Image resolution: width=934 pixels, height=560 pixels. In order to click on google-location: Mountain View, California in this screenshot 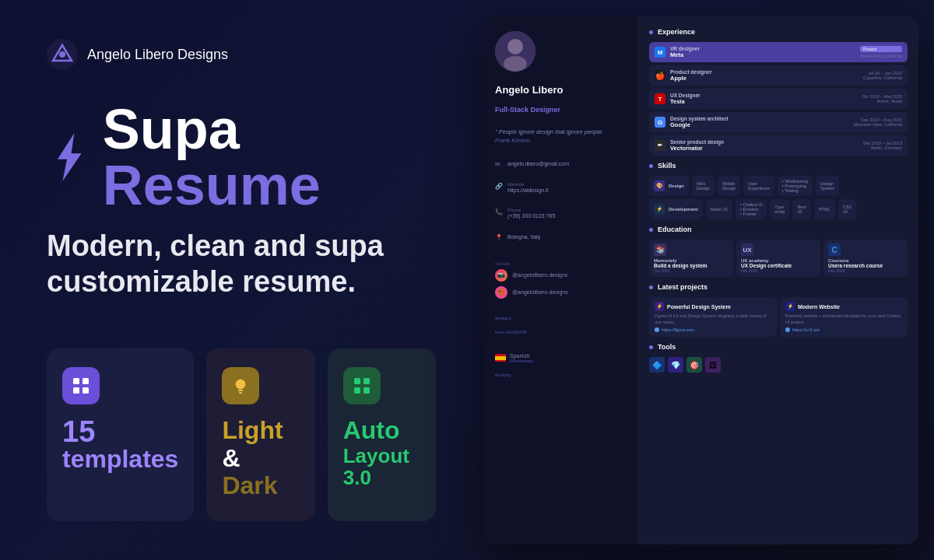, I will do `click(878, 124)`.